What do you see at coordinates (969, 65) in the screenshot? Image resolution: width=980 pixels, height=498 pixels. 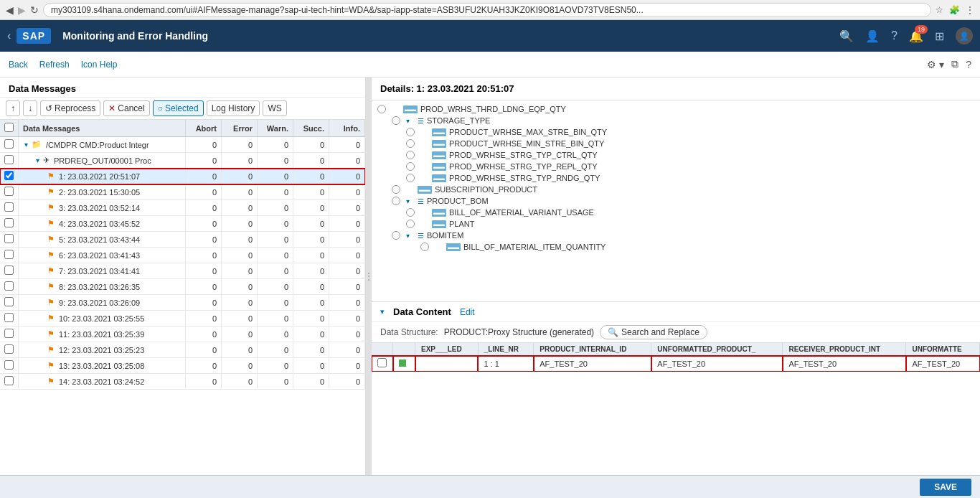 I see `help-button: ?` at bounding box center [969, 65].